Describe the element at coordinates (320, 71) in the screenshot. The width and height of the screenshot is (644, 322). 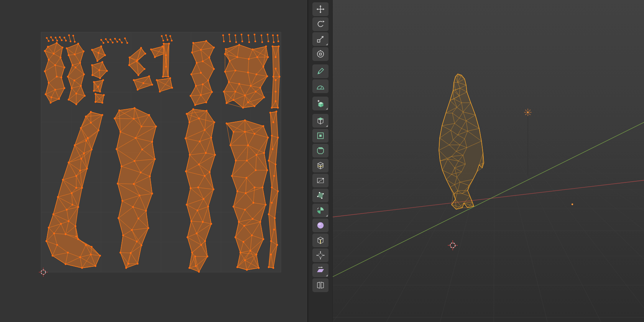
I see `annotate-icon` at that location.